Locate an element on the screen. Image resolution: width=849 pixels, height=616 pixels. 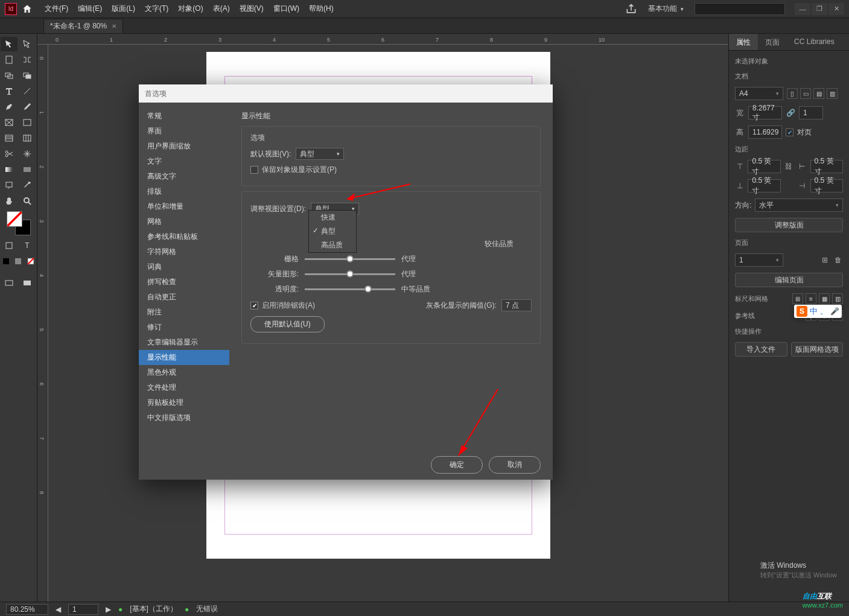
nav-story-editor: 文章编辑器显示 is located at coordinates (184, 343).